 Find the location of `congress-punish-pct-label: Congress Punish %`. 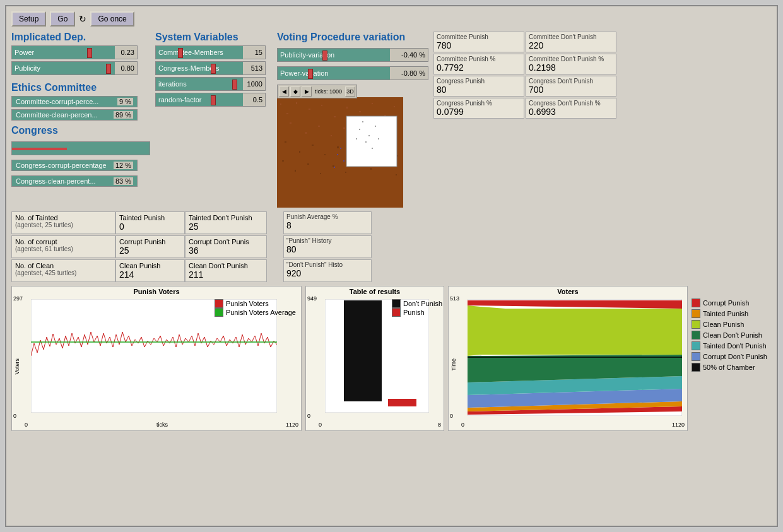

congress-punish-pct-label: Congress Punish % is located at coordinates (479, 103).